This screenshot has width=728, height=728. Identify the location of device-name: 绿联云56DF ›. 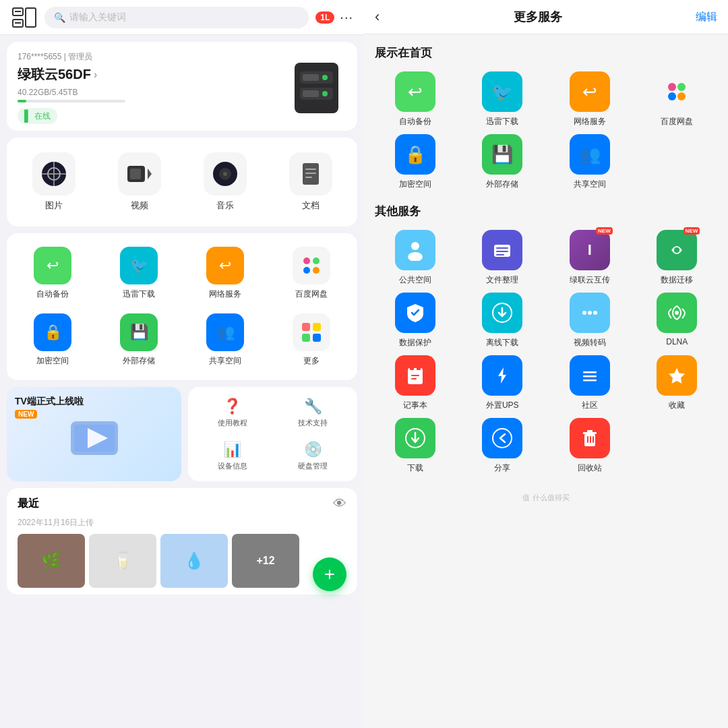
(152, 74).